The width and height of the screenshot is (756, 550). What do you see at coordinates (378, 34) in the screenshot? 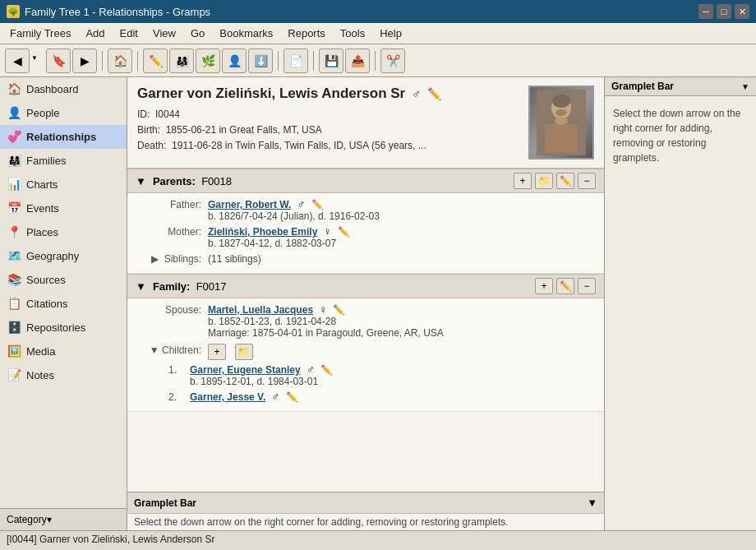
I see `menu-bar: Family TreesAddEditViewGoBookmarksReport…` at bounding box center [378, 34].